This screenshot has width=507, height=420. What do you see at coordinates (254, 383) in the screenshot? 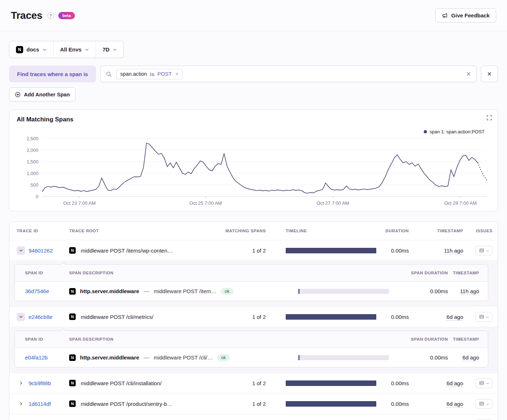
I see `trace-row: 9cb9f88b N middleware POST /cli/installa…` at bounding box center [254, 383].